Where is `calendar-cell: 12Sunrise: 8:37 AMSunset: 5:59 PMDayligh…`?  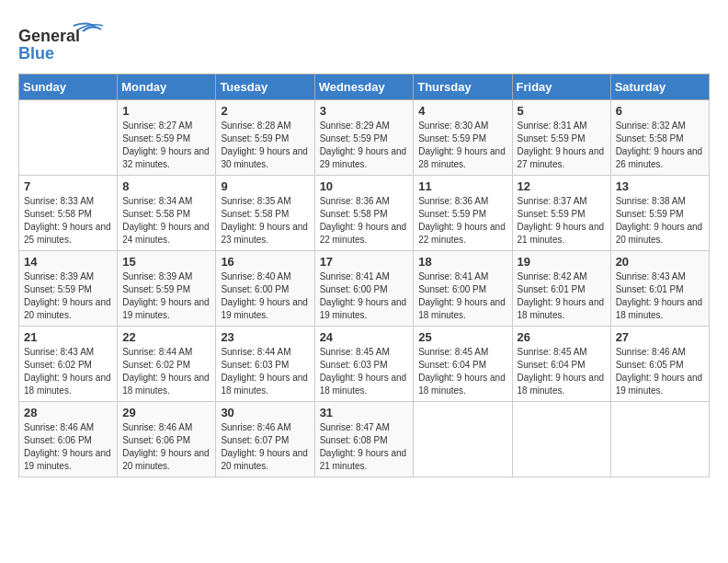
calendar-cell: 12Sunrise: 8:37 AMSunset: 5:59 PMDayligh… is located at coordinates (561, 213).